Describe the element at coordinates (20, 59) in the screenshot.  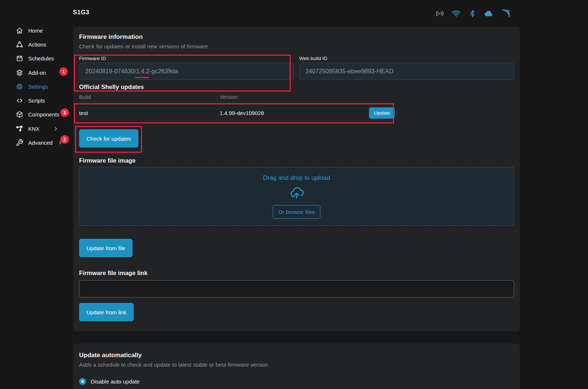
I see `calendar-icon` at that location.